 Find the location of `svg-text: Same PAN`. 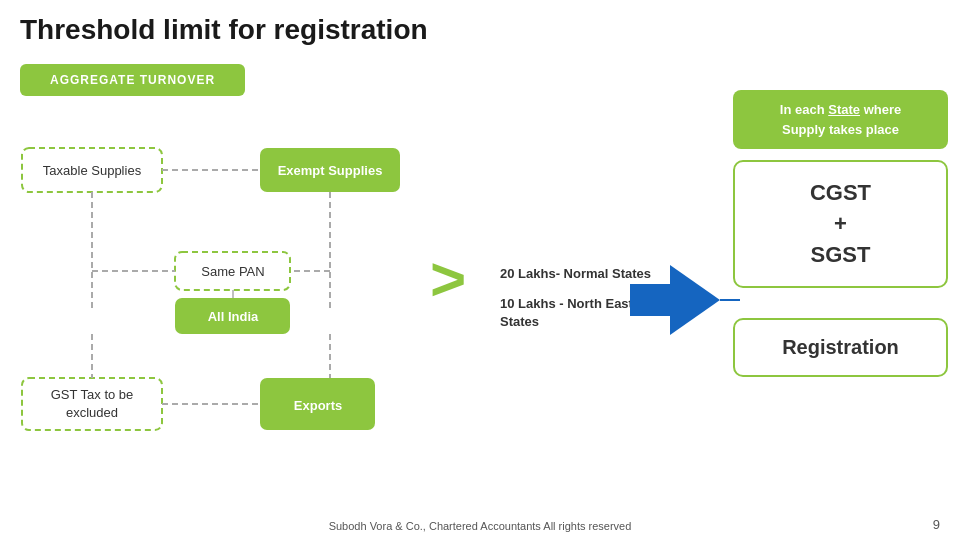

svg-text: Same PAN is located at coordinates (232, 272).